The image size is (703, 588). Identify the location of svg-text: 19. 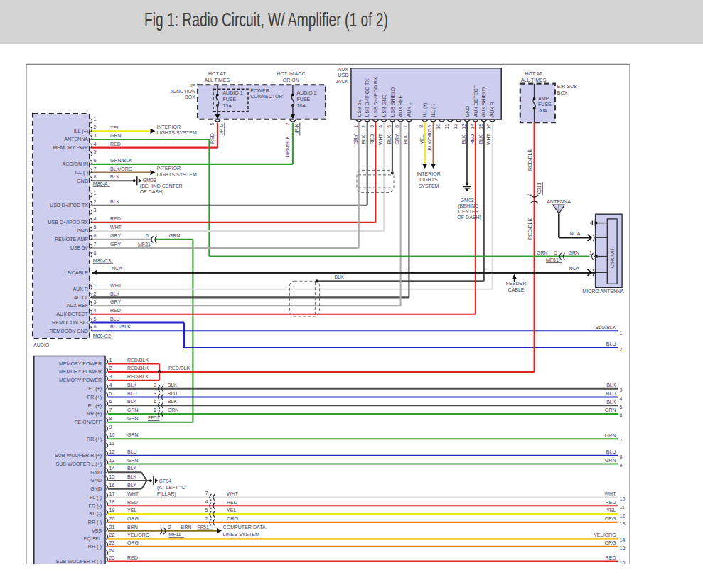
(112, 511).